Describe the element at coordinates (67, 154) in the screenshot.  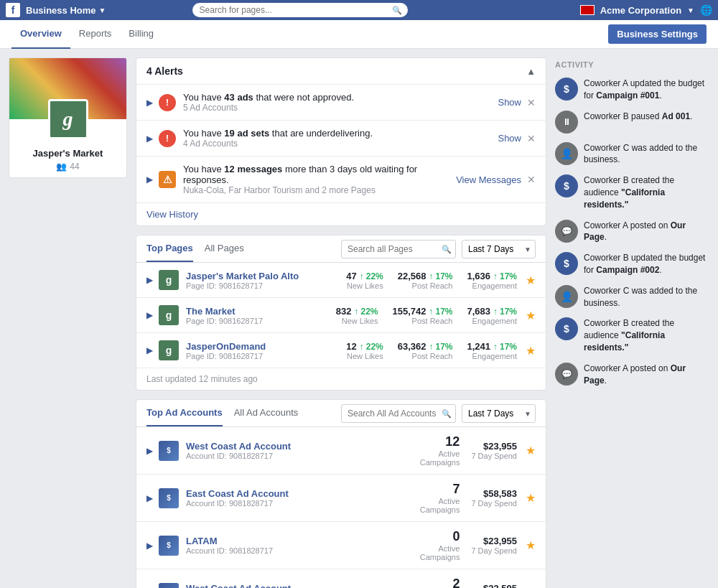
I see `profile-name: Jasper's Market` at that location.